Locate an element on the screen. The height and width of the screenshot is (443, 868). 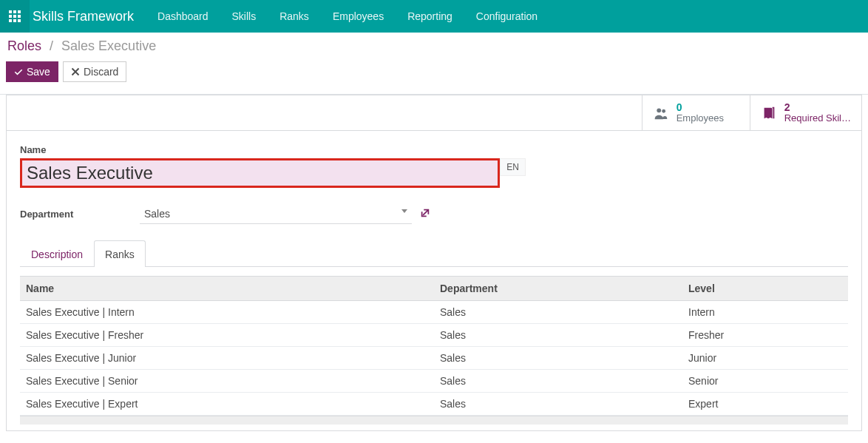
cell-name: Sales Executive | Intern is located at coordinates (227, 312).